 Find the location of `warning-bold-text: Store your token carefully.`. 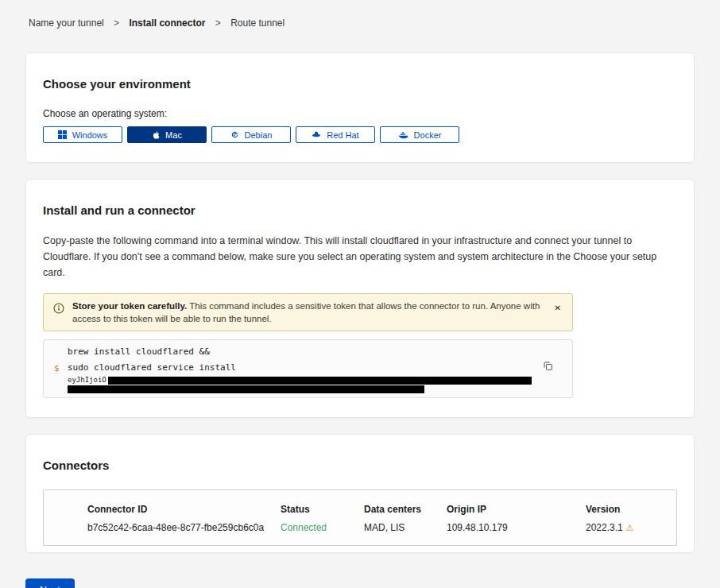

warning-bold-text: Store your token carefully. is located at coordinates (130, 306).